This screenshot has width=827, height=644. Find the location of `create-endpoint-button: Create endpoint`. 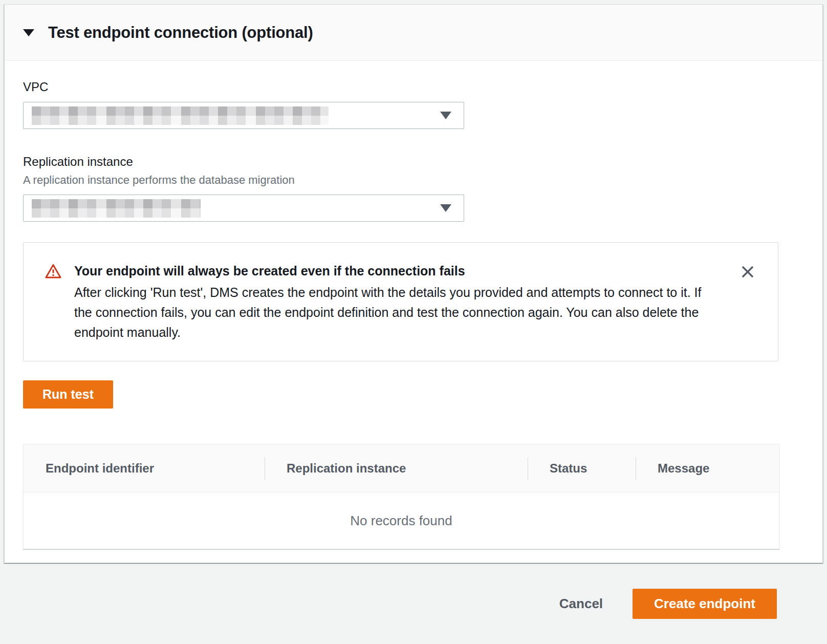

create-endpoint-button: Create endpoint is located at coordinates (705, 604).